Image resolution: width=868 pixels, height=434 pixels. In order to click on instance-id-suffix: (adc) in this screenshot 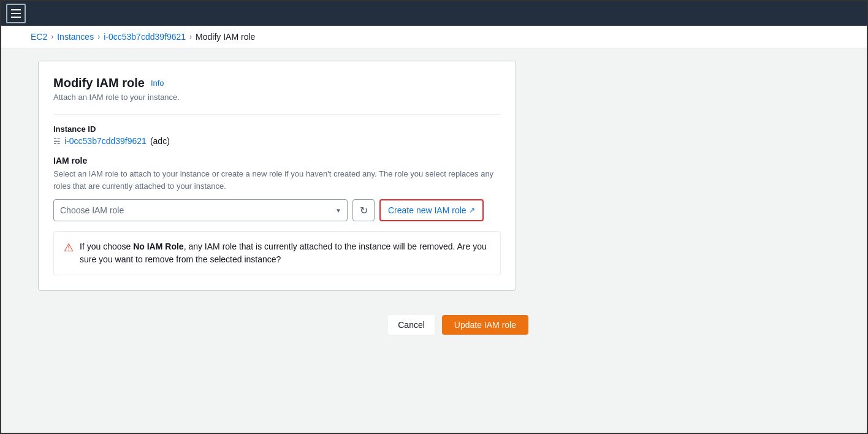, I will do `click(160, 141)`.